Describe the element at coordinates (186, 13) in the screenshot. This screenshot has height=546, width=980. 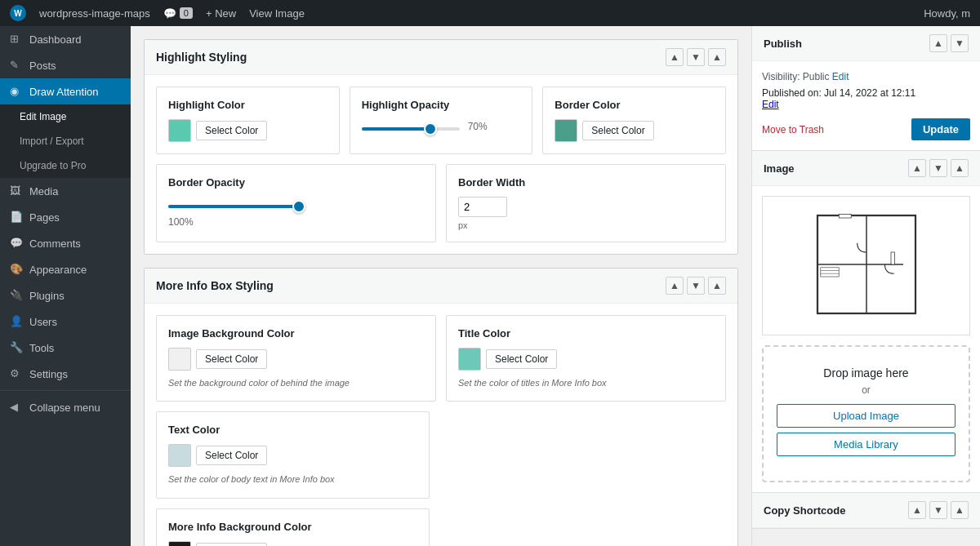
I see `comment-count: 0` at that location.